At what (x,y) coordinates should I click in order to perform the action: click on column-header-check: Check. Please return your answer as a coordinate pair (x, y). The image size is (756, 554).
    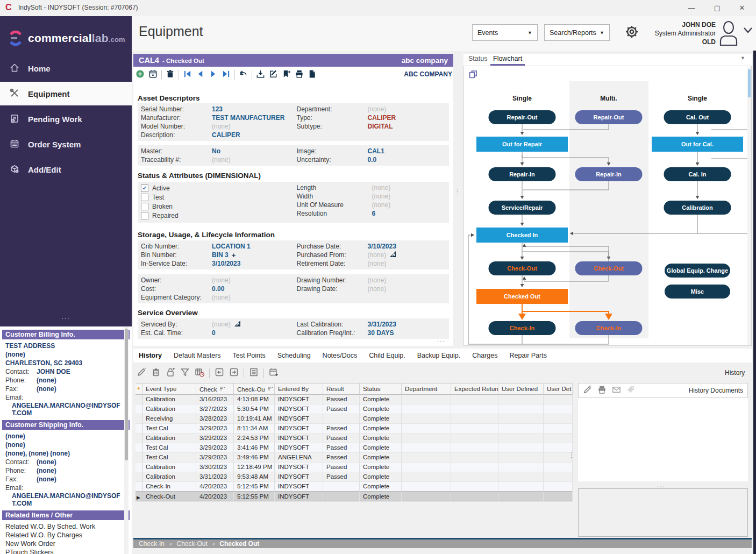
    Looking at the image, I should click on (215, 389).